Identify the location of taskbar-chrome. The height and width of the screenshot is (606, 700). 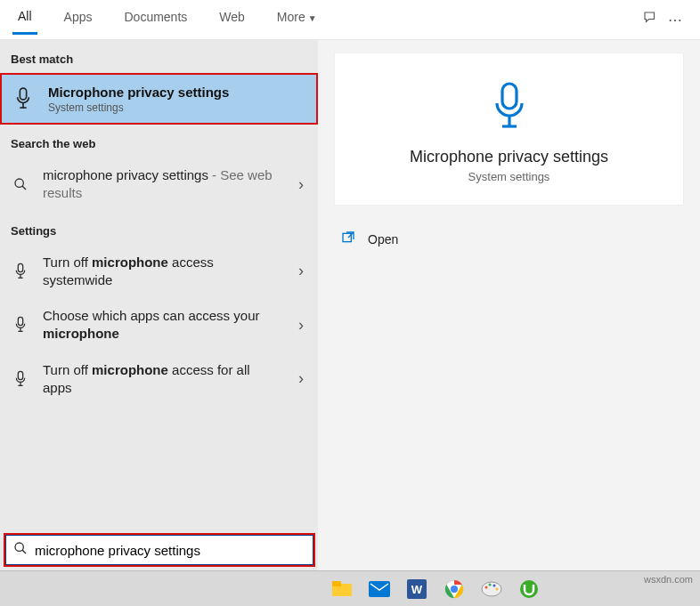
(454, 589).